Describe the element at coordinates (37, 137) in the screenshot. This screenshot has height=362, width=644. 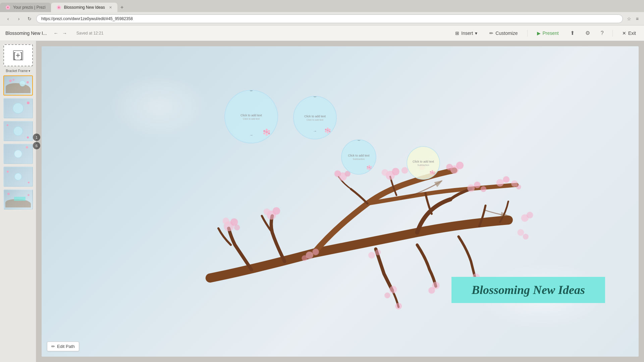
I see `path-number-1: 1` at that location.